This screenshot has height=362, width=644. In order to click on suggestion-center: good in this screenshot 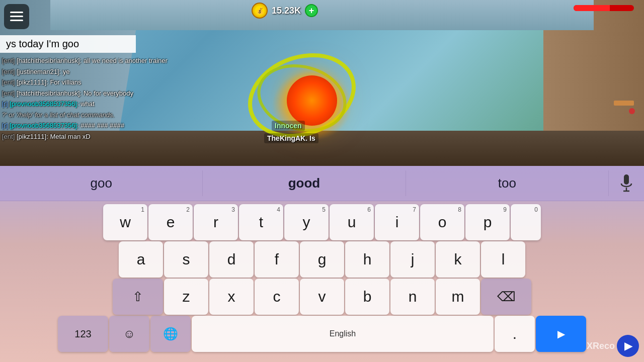, I will do `click(304, 183)`.